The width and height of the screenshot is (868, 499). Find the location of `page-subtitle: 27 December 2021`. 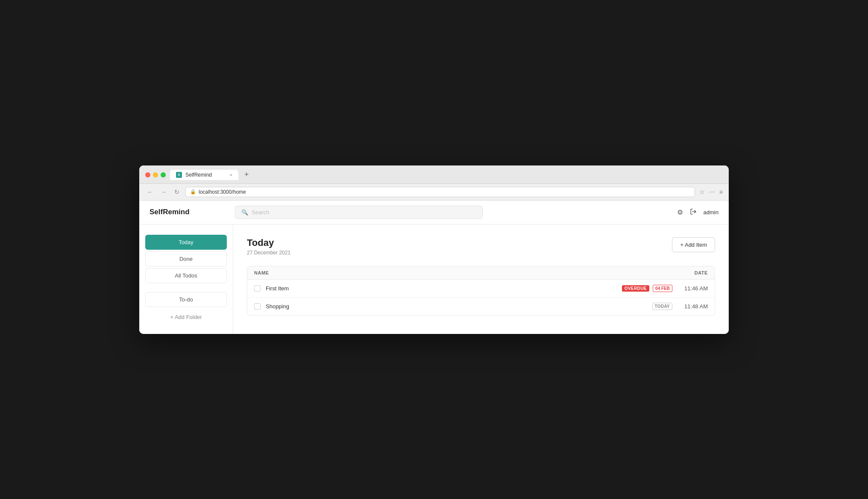

page-subtitle: 27 December 2021 is located at coordinates (269, 253).